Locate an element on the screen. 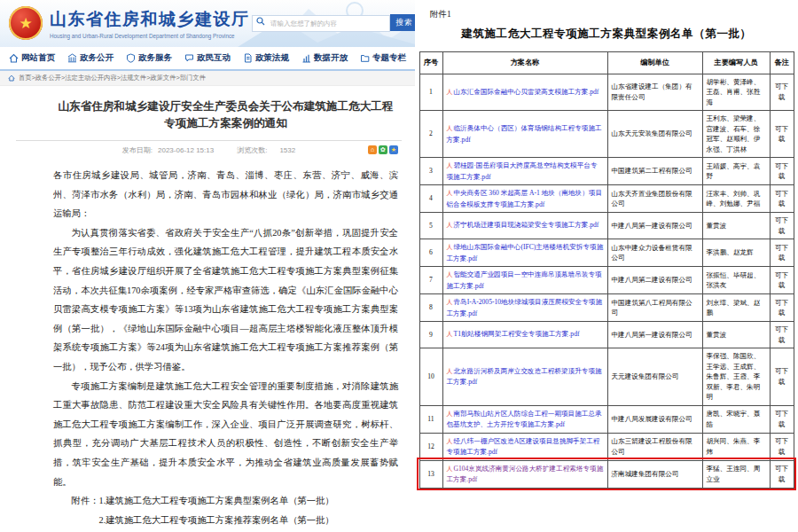 This screenshot has height=532, width=798. body-paragraph-2: 专项施工方案编制是建筑施工危大工程安全管理的重要制度措施，对消除建筑施工重大事故… is located at coordinates (225, 434).